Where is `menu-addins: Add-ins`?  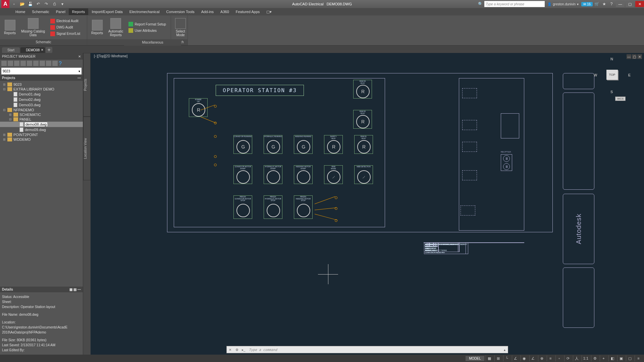 menu-addins: Add-ins is located at coordinates (207, 12).